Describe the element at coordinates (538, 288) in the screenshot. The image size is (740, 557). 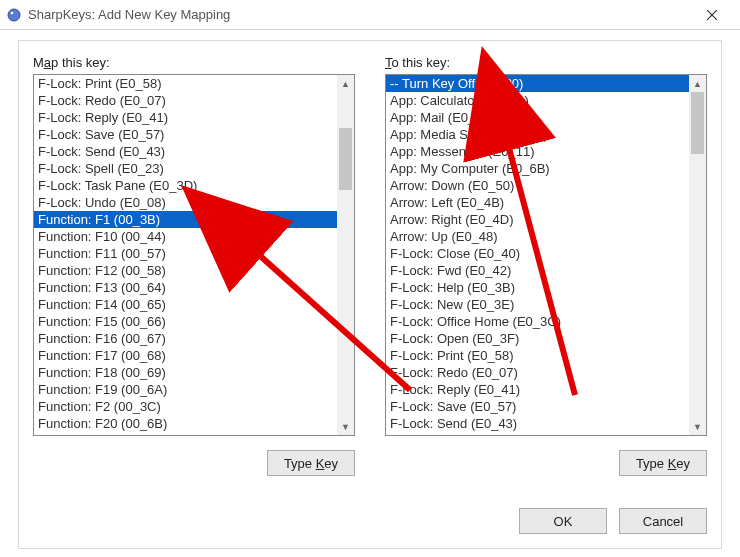
I see `list-item: F-Lock: Help (E0_3B)` at that location.